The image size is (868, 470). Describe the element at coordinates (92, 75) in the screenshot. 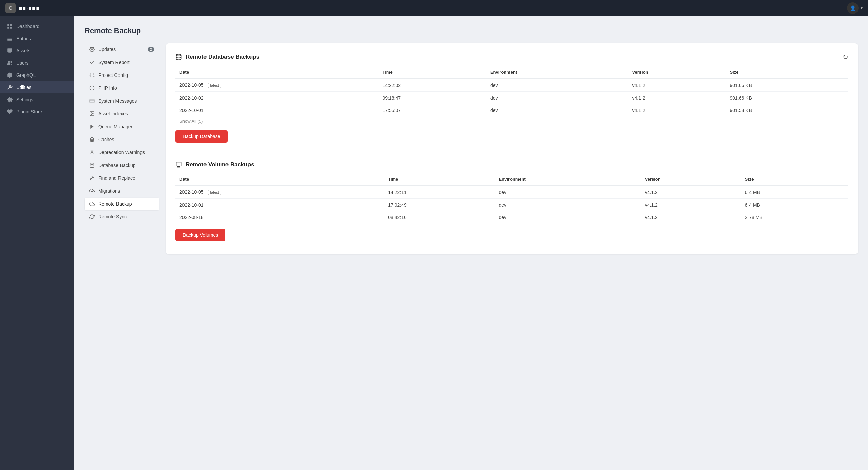

I see `sliders-icon` at that location.